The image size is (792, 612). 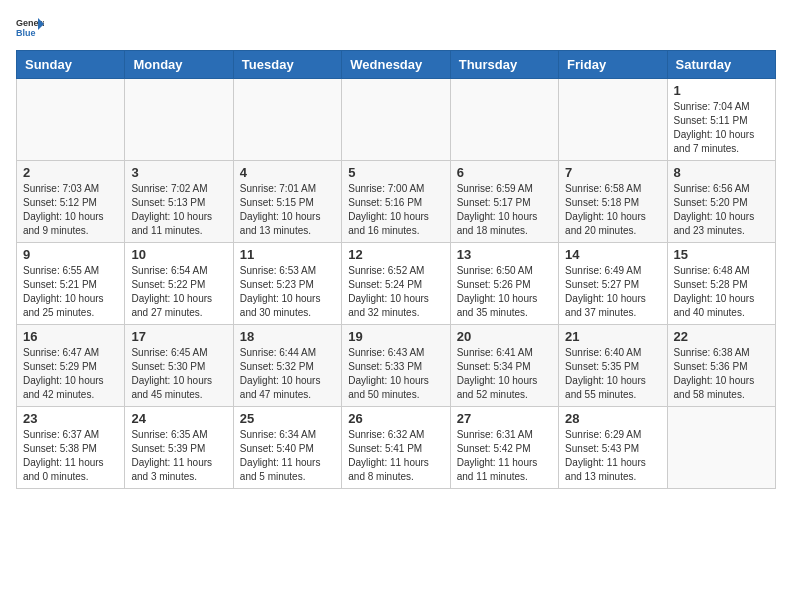 I want to click on day-number: 6, so click(x=504, y=172).